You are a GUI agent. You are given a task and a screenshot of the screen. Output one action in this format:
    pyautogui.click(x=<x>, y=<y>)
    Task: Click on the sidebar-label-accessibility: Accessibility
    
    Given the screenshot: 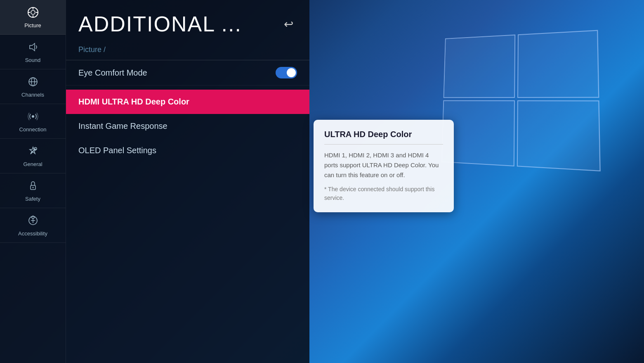 What is the action you would take?
    pyautogui.click(x=33, y=234)
    